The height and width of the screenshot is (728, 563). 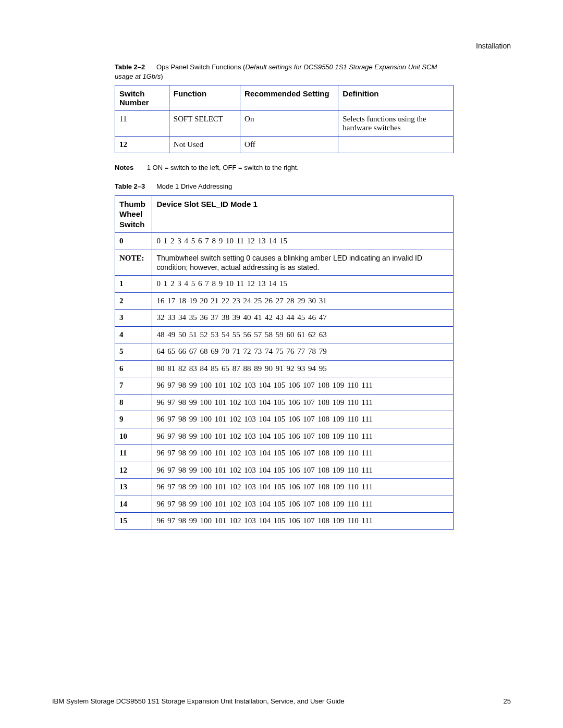 What do you see at coordinates (133, 386) in the screenshot?
I see `cell-left: 7` at bounding box center [133, 386].